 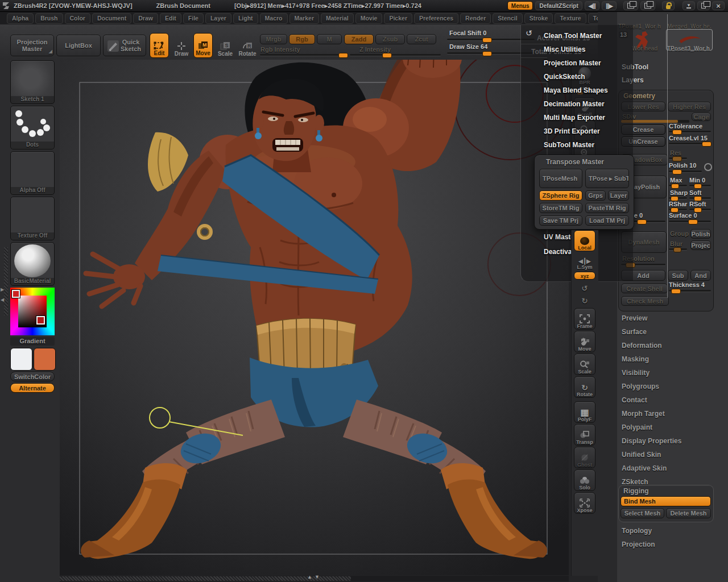 What do you see at coordinates (585, 276) in the screenshot?
I see `xyz-sym-button: xyz` at bounding box center [585, 276].